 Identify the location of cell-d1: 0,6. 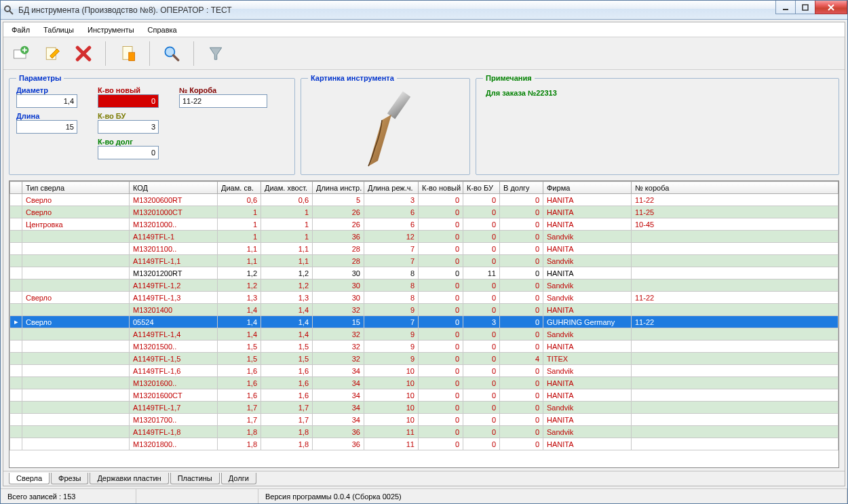
(239, 200).